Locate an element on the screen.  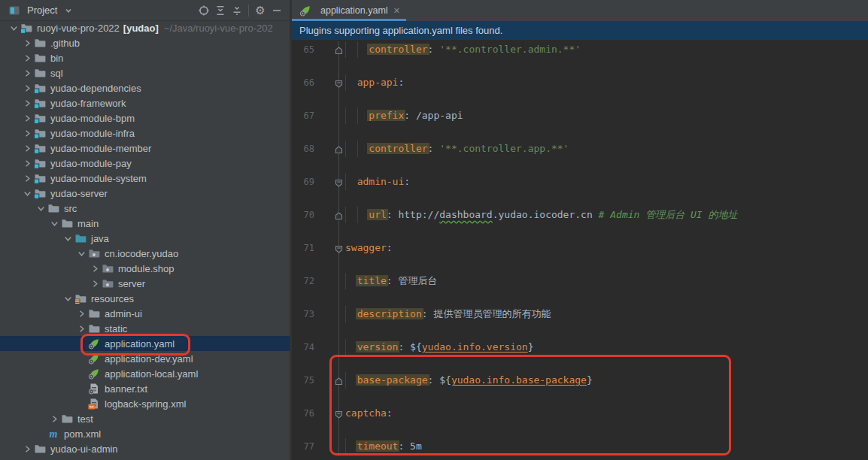
tree-item-java: java is located at coordinates (144, 238).